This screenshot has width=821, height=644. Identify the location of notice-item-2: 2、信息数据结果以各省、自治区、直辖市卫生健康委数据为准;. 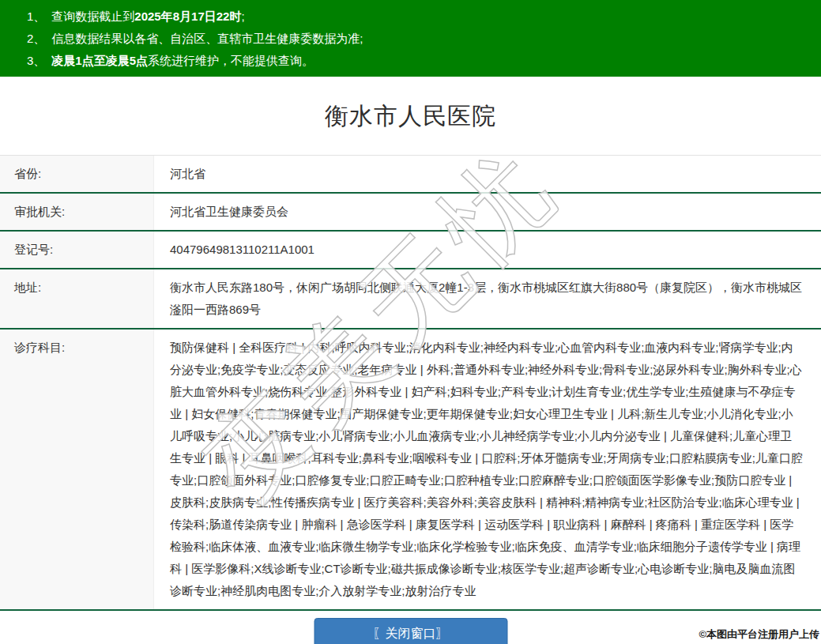
(419, 39).